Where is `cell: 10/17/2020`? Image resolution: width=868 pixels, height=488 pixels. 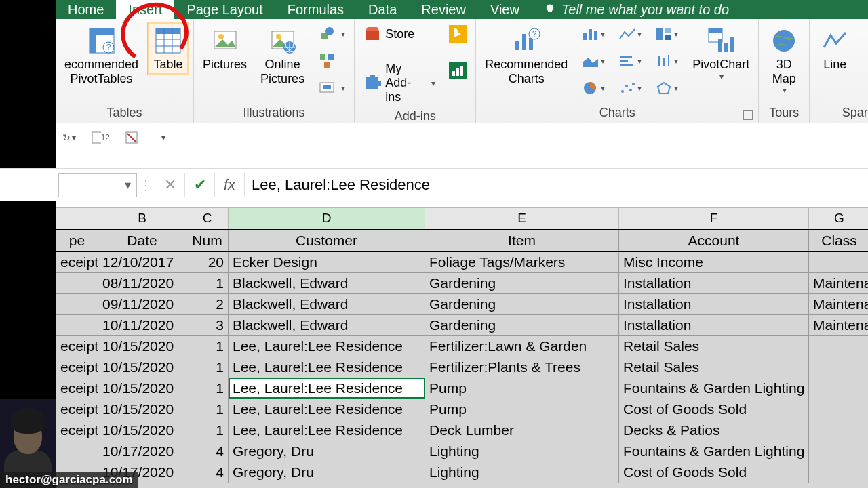 cell: 10/17/2020 is located at coordinates (142, 451).